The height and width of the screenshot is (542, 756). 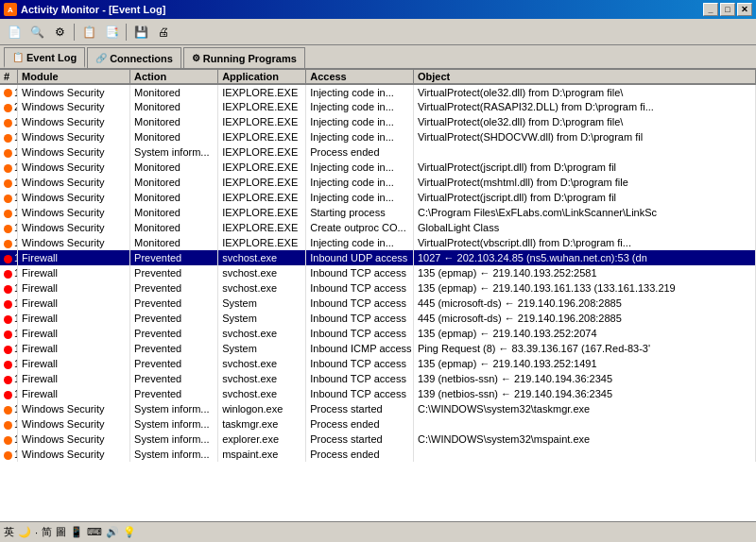 What do you see at coordinates (378, 348) in the screenshot?
I see `table-row: 1 Firewall Prevented System Inbound ICMP…` at bounding box center [378, 348].